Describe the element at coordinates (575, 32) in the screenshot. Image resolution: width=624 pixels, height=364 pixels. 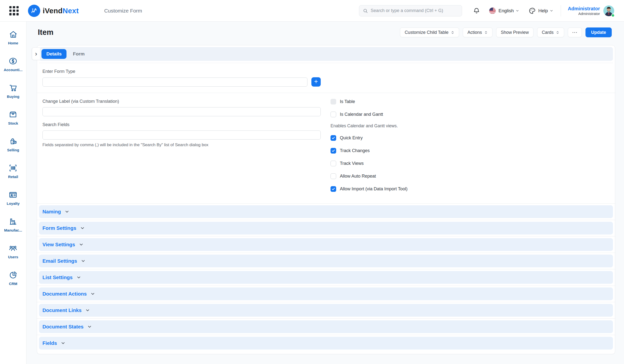
I see `ellipsis-icon: ⋯` at that location.